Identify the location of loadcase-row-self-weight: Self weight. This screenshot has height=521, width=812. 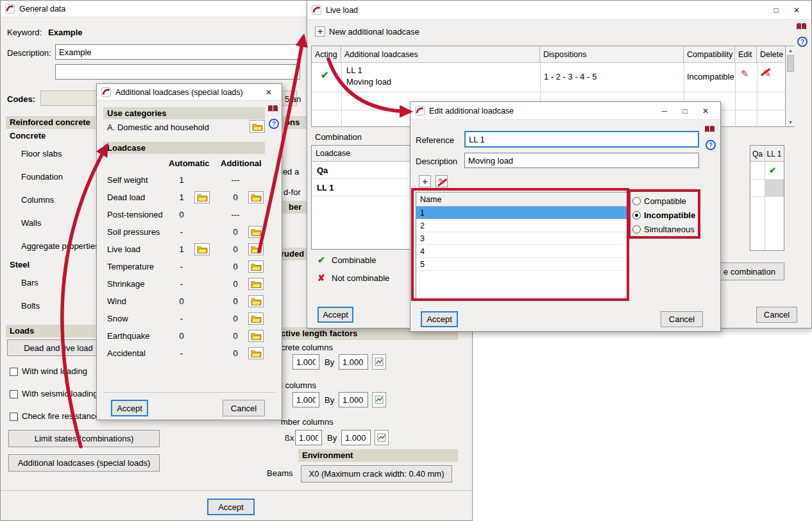
(128, 180).